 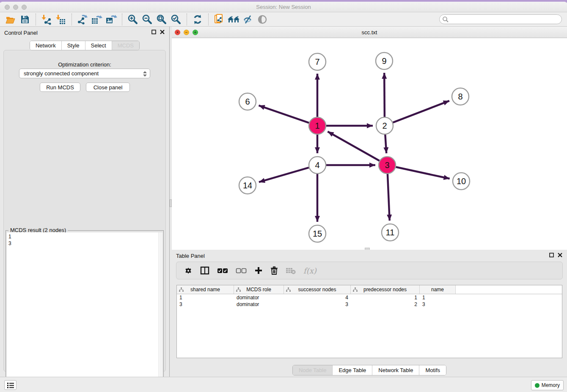 What do you see at coordinates (98, 46) in the screenshot?
I see `tab-select: Select` at bounding box center [98, 46].